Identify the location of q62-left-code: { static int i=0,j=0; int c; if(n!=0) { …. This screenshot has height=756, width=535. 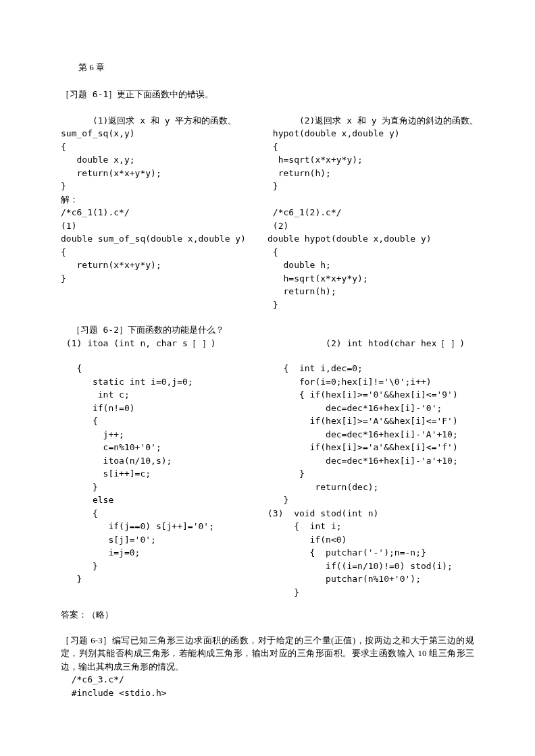
(164, 481).